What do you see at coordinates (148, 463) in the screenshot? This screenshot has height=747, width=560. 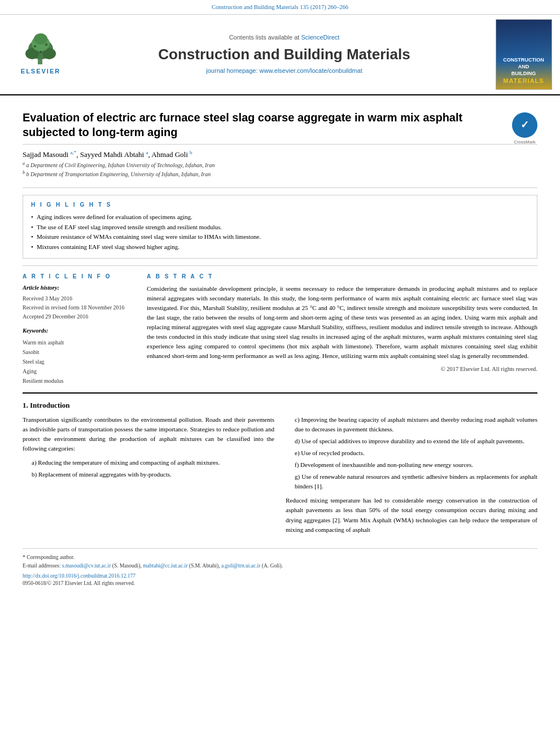 I see `intro-list-a: a) Reducing the temperature of mixing an…` at bounding box center [148, 463].